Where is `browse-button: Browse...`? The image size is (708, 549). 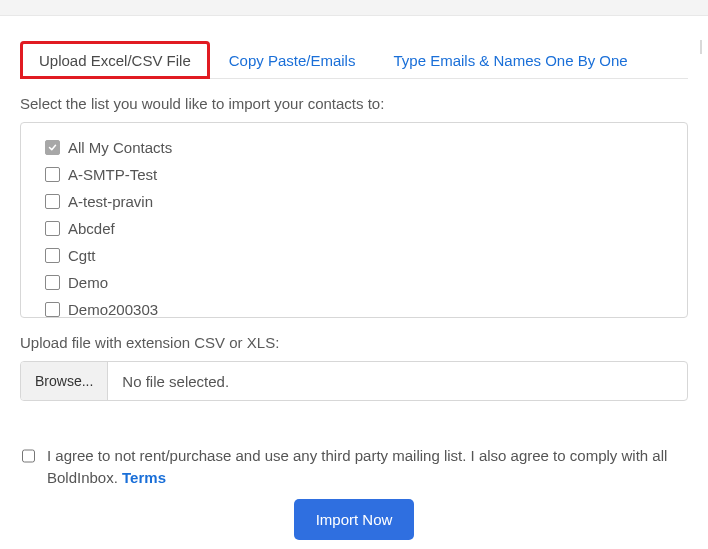 browse-button: Browse... is located at coordinates (64, 381).